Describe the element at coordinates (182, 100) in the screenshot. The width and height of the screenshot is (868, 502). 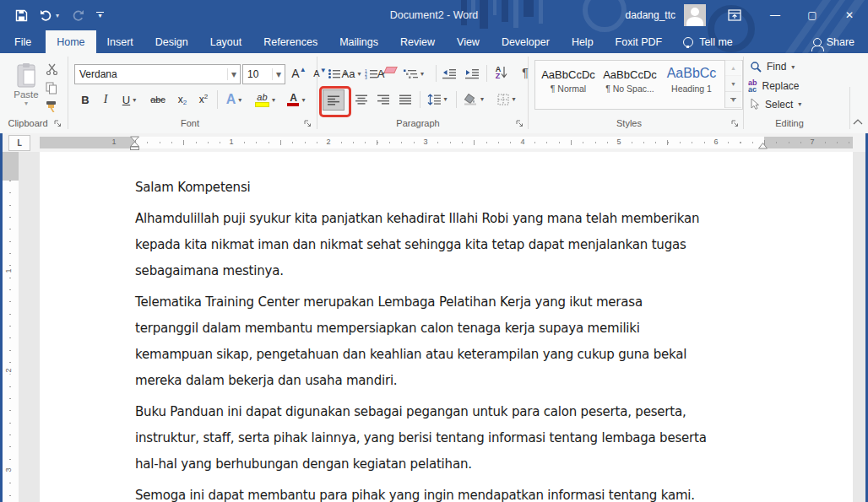
I see `subscript-button: x2` at that location.